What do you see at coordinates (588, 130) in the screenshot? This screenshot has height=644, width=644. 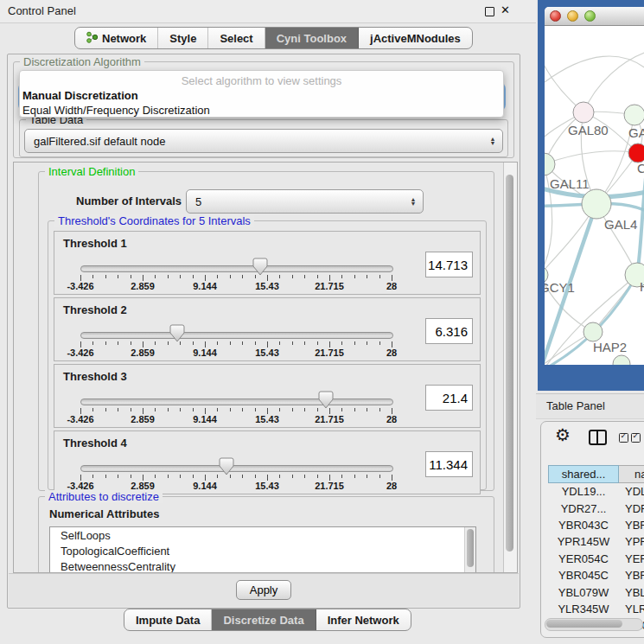 I see `network-node-label: GAL80` at bounding box center [588, 130].